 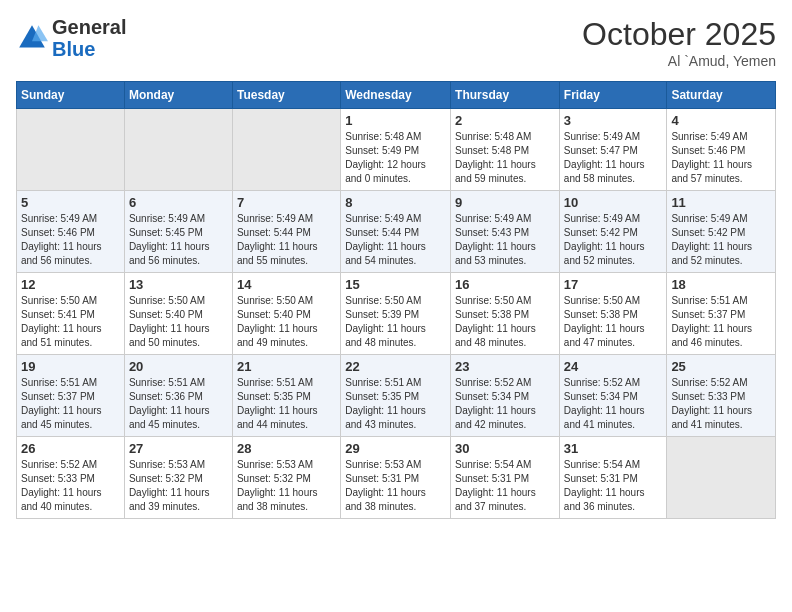 What do you see at coordinates (396, 366) in the screenshot?
I see `day-number: 22` at bounding box center [396, 366].